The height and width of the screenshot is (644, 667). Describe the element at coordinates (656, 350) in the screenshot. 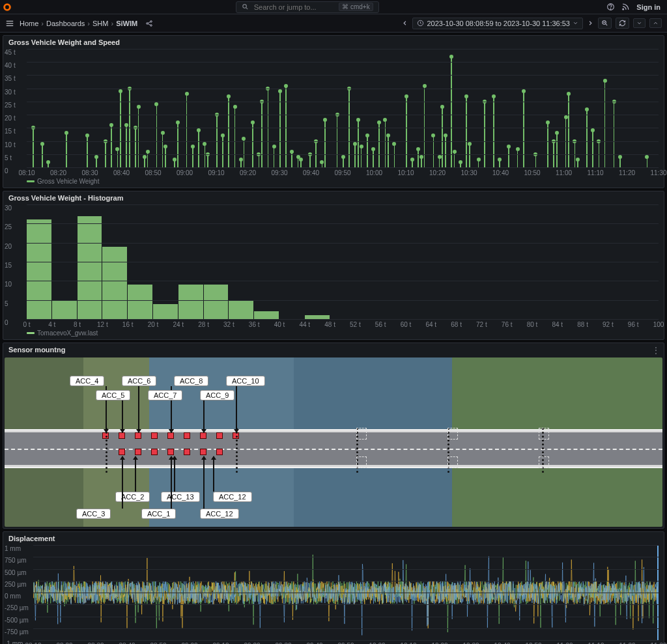

I see `panel-menu-icon: ⋮` at that location.